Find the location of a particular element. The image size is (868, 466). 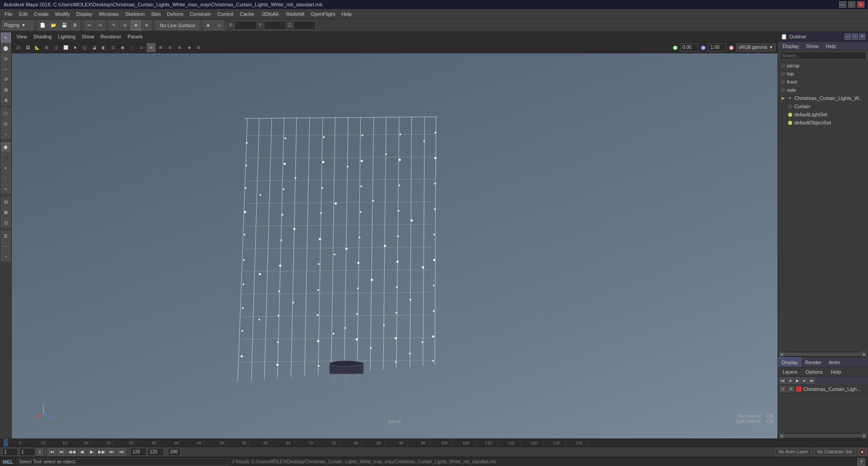

minimize-button: — is located at coordinates (843, 5).